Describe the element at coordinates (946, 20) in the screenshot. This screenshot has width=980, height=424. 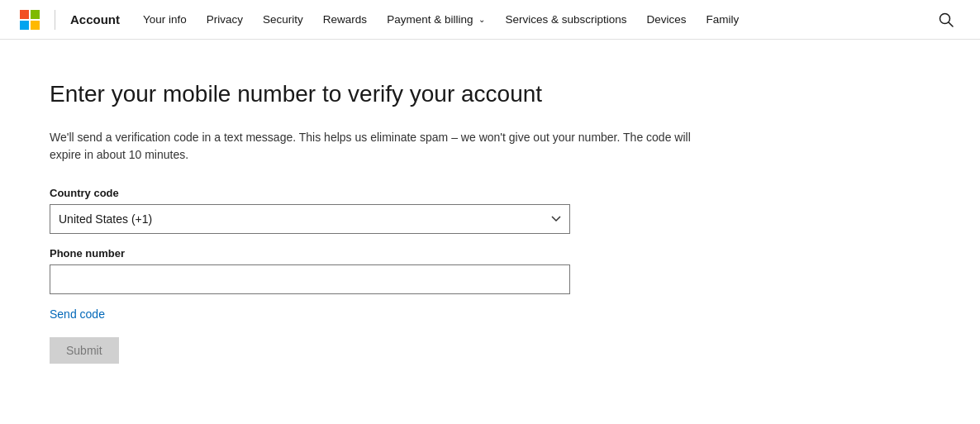
I see `search-icon` at that location.